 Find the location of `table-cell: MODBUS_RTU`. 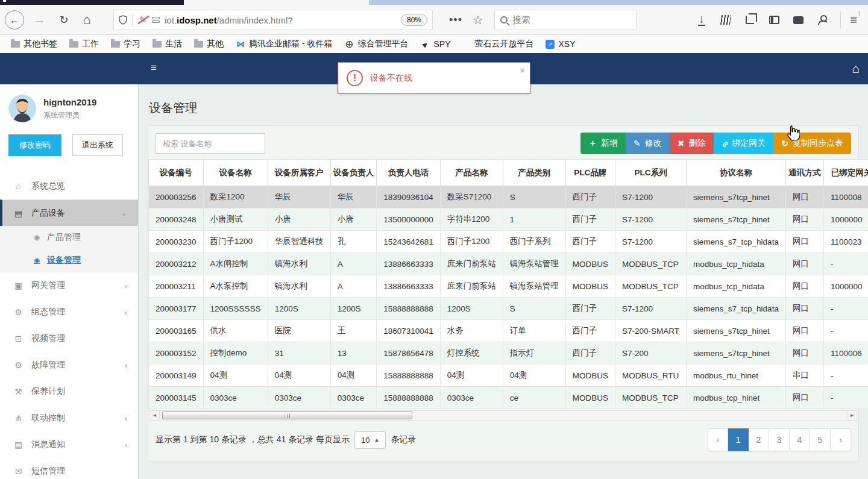

table-cell: MODBUS_RTU is located at coordinates (651, 376).